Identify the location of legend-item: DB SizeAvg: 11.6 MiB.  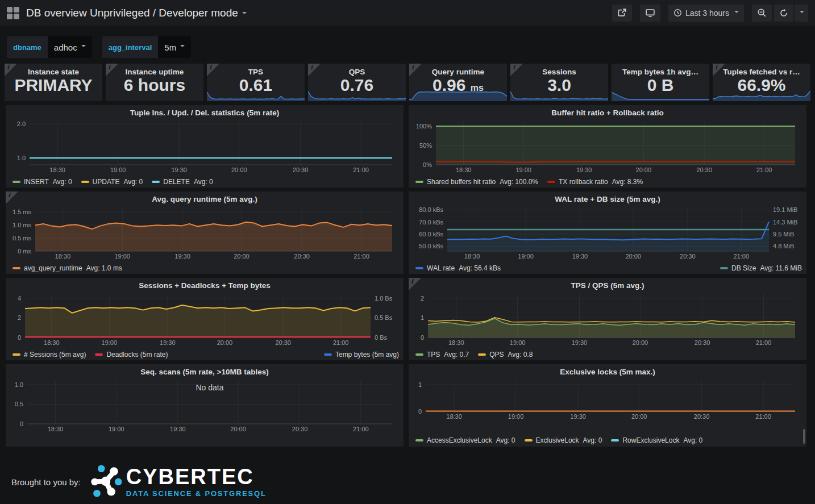
(761, 268).